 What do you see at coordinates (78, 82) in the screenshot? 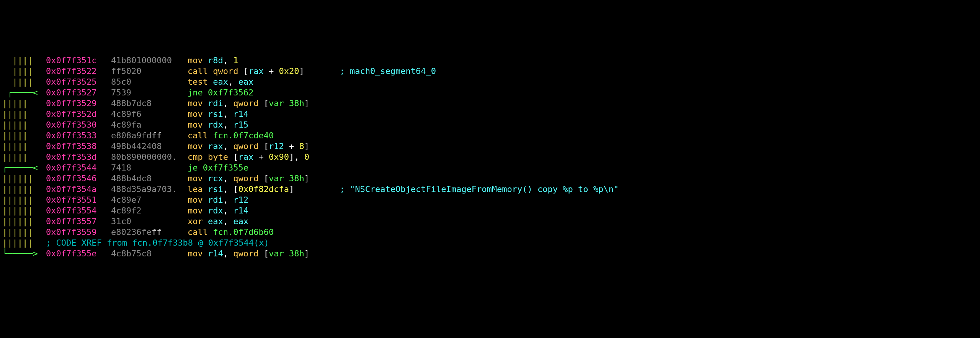
I see `address: 0x0f7f3525` at bounding box center [78, 82].